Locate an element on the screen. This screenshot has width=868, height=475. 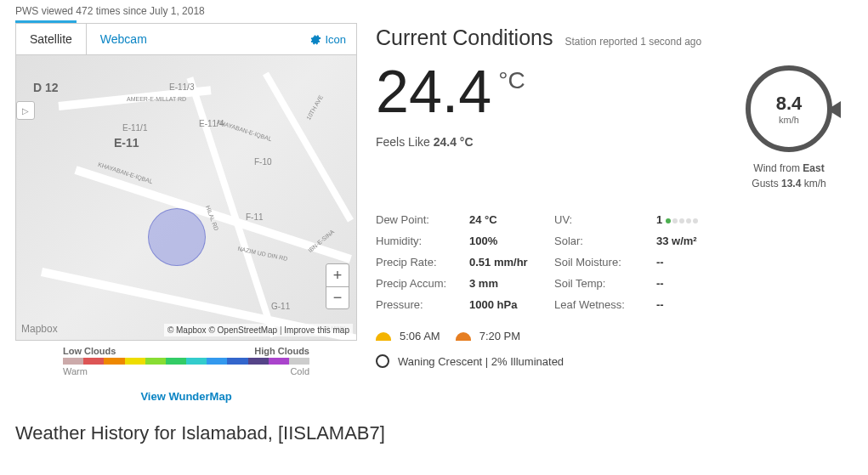
cloud-legend: Low CloudsHigh Clouds WarmCold is located at coordinates (186, 361).